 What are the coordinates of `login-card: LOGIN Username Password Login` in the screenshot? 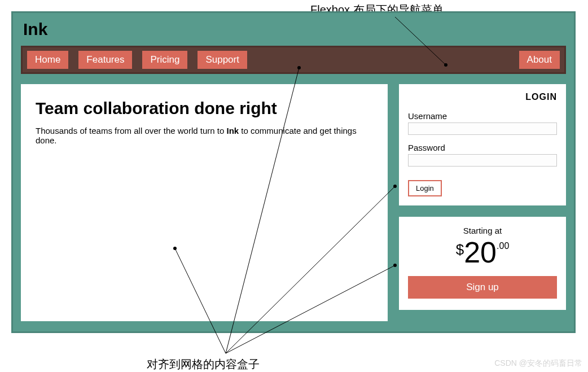 It's located at (482, 145).